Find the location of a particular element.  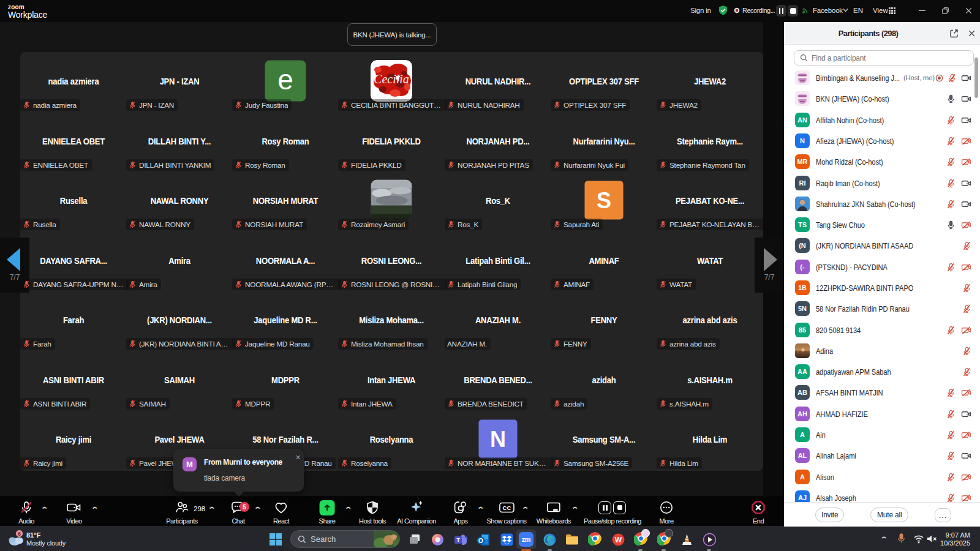

svg-text: O is located at coordinates (481, 541).